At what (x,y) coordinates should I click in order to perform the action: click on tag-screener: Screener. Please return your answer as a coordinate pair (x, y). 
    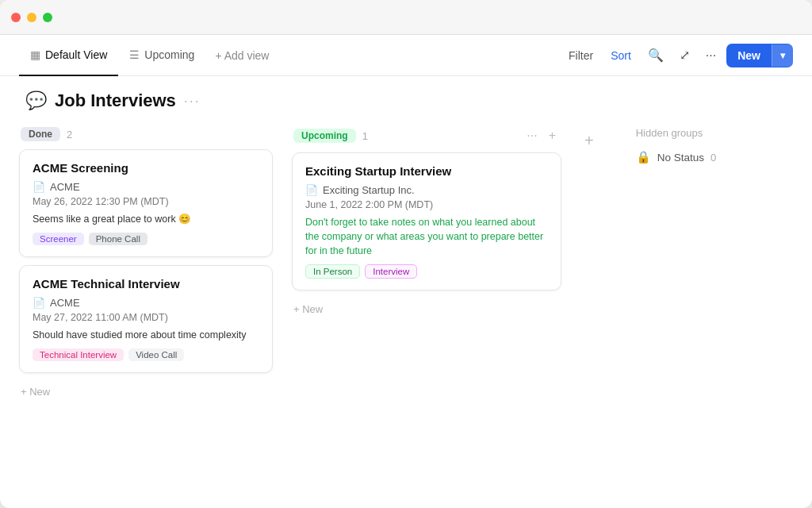
    Looking at the image, I should click on (59, 239).